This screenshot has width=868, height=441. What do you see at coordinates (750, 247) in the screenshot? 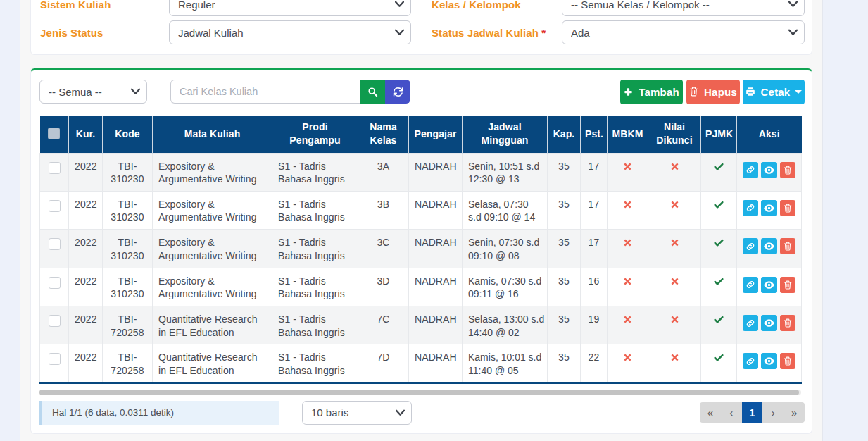
I see `link-icon` at bounding box center [750, 247].